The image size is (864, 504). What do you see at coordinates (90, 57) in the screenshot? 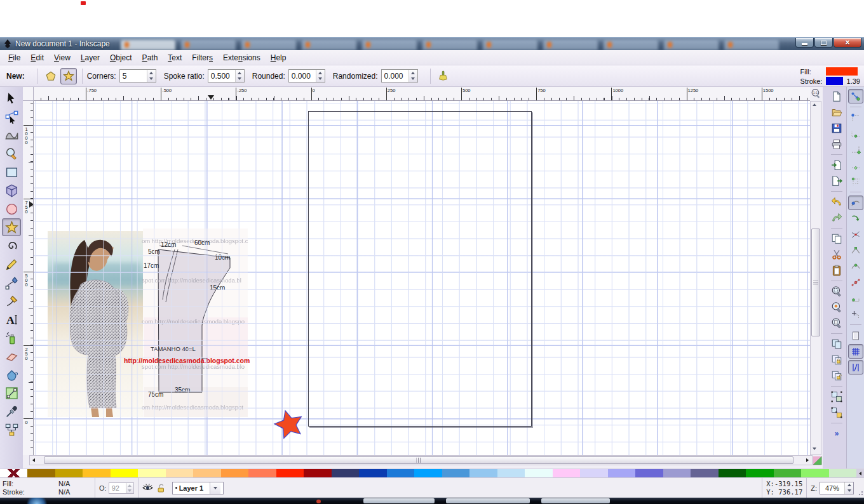
I see `menu-layer: Layer` at bounding box center [90, 57].